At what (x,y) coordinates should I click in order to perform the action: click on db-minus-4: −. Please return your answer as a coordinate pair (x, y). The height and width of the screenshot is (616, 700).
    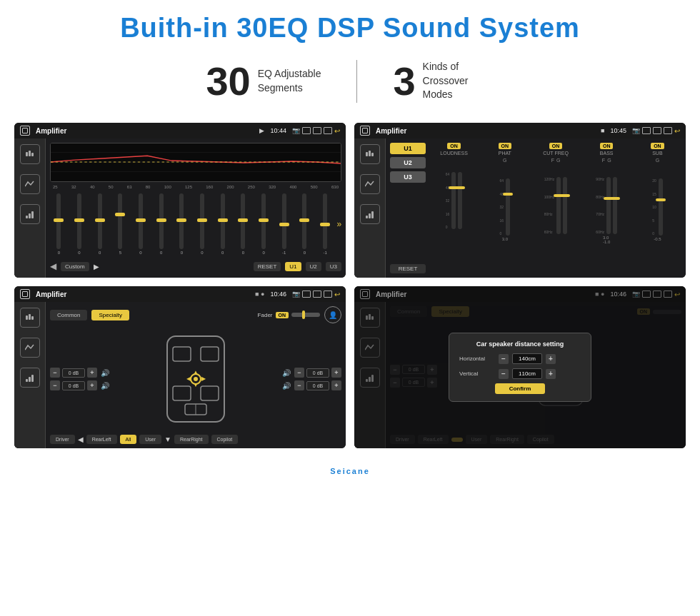
    Looking at the image, I should click on (299, 385).